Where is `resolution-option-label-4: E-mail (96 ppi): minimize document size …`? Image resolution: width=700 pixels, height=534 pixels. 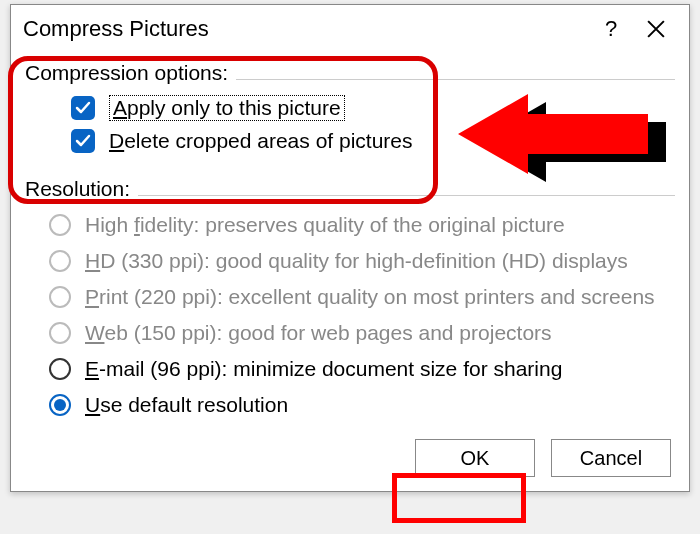
resolution-option-label-4: E-mail (96 ppi): minimize document size … is located at coordinates (324, 369).